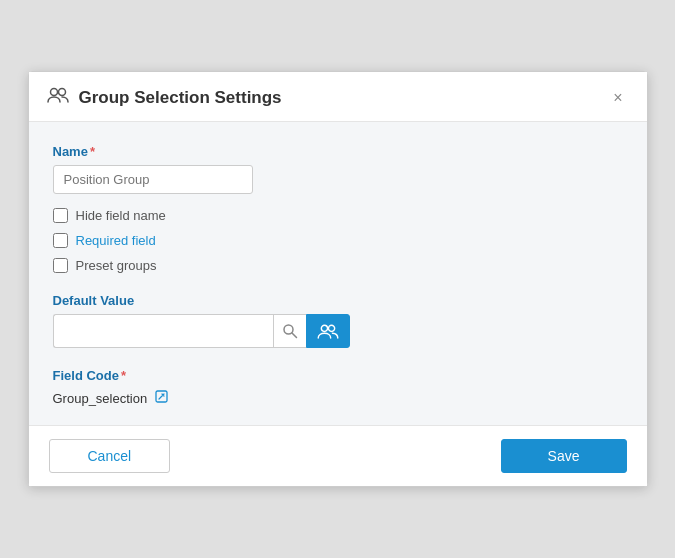 The height and width of the screenshot is (558, 675). I want to click on hide-field-name-checkbox, so click(60, 216).